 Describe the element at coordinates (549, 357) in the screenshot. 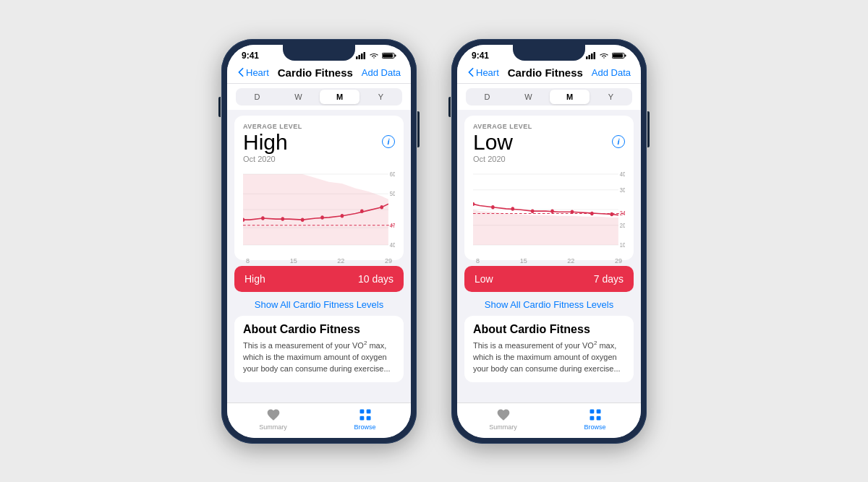

I see `about-text-right: This is a measurement of your VO2 max, w…` at that location.